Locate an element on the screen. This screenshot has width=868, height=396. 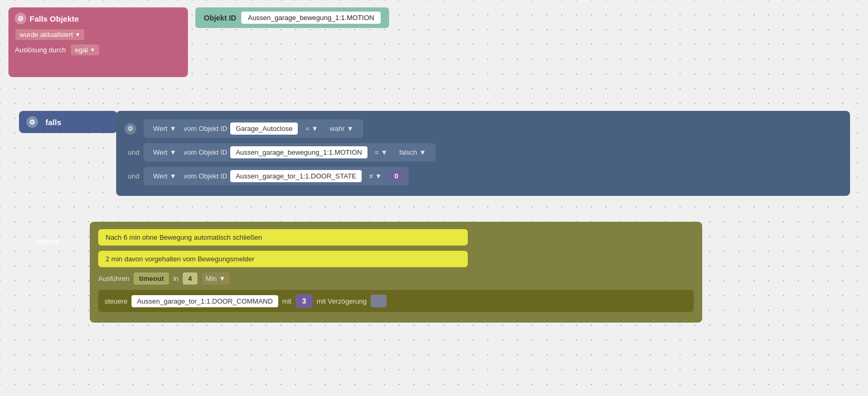
value-dropdown-1: wahr▼ is located at coordinates (342, 129).